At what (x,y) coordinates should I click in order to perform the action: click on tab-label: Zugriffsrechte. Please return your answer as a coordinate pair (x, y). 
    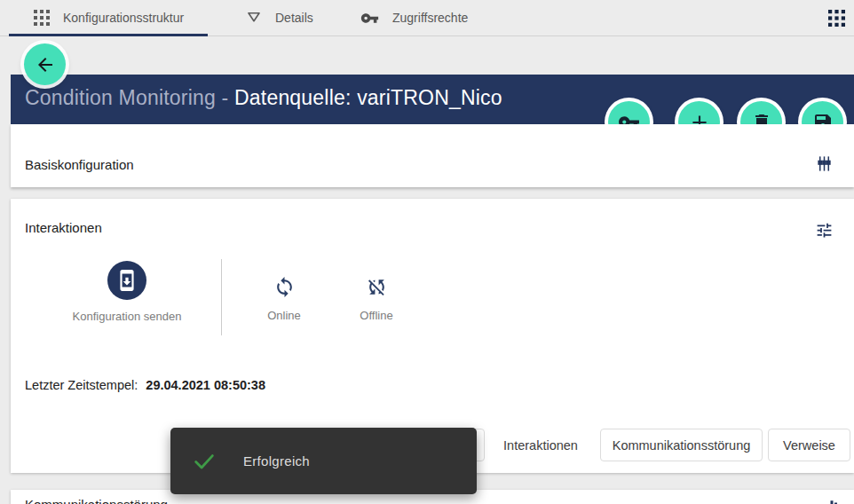
    Looking at the image, I should click on (430, 18).